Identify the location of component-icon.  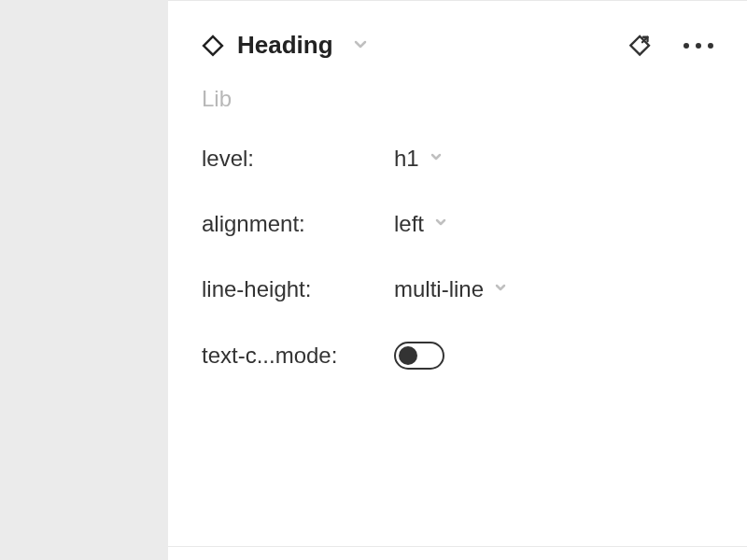
(213, 46).